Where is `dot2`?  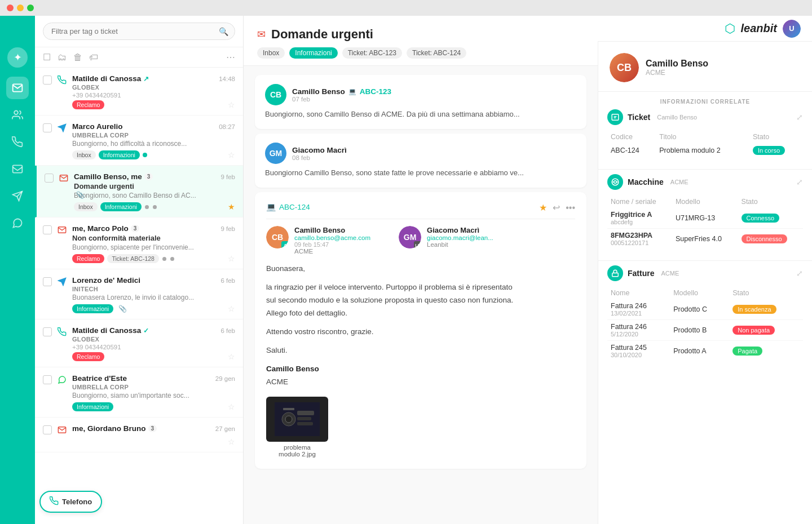
dot2 is located at coordinates (173, 259).